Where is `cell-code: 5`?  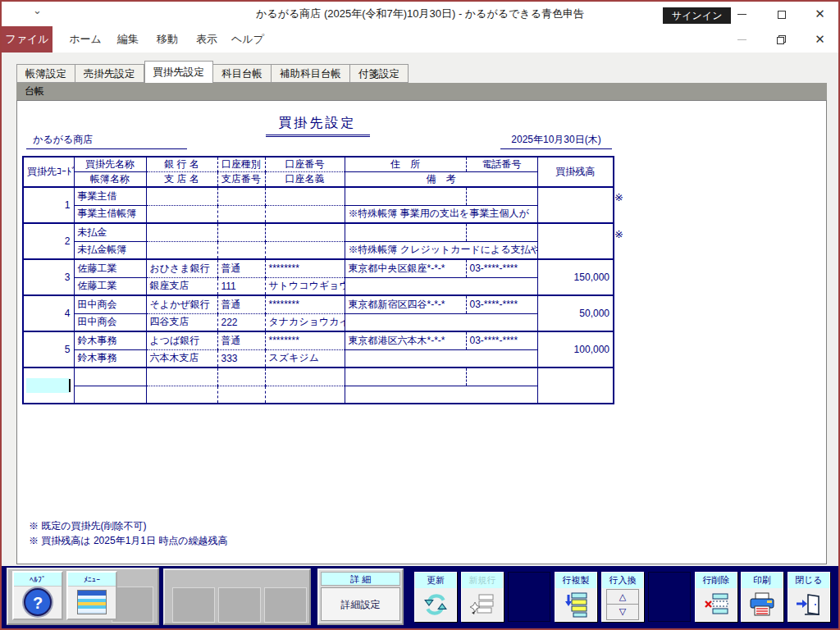
cell-code: 5 is located at coordinates (48, 349).